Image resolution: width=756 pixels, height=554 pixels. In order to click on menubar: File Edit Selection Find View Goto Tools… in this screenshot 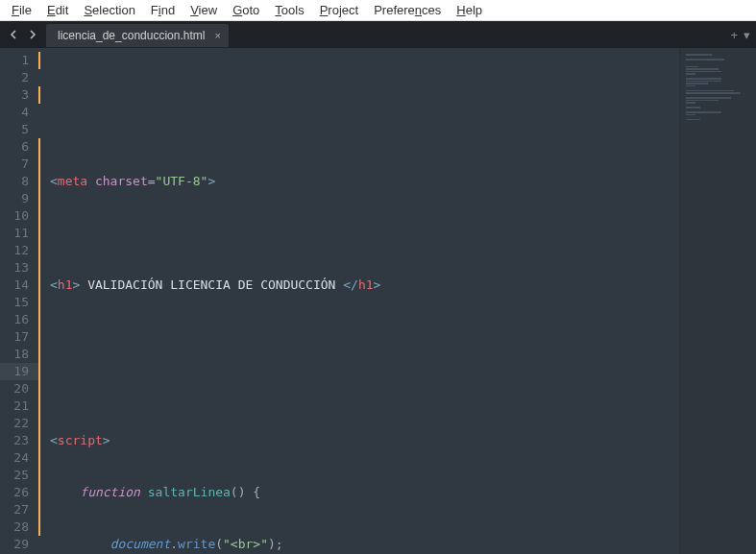, I will do `click(378, 11)`.